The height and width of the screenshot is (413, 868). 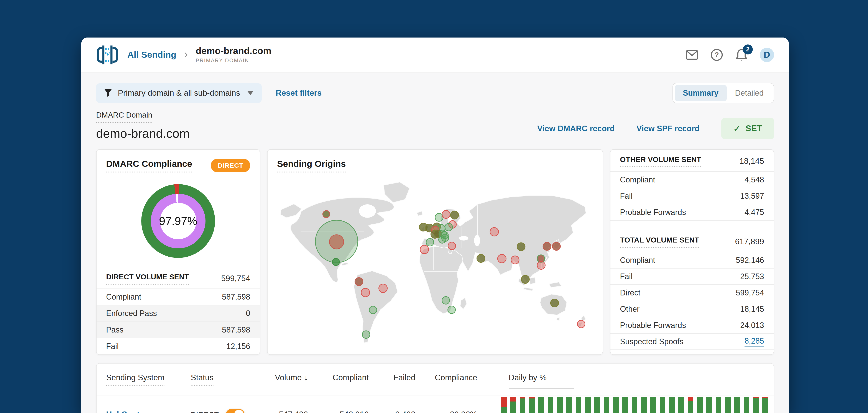 What do you see at coordinates (692, 55) in the screenshot?
I see `mail-icon` at bounding box center [692, 55].